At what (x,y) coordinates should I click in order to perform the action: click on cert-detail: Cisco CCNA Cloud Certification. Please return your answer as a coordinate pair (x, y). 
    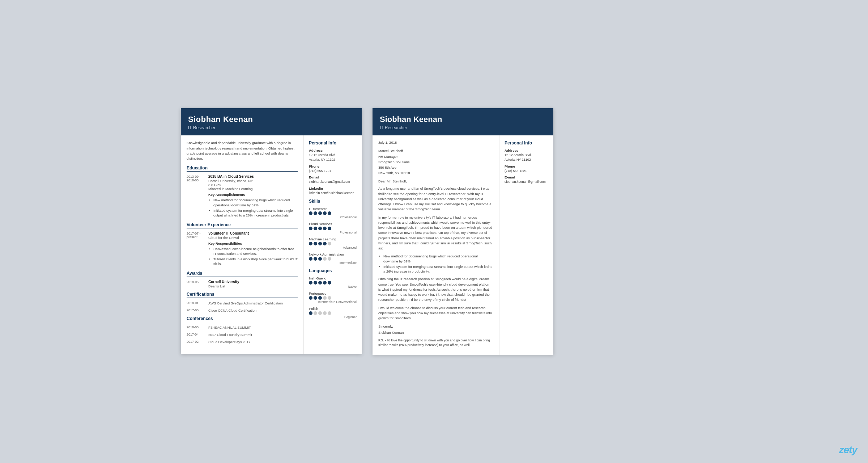
    Looking at the image, I should click on (253, 310).